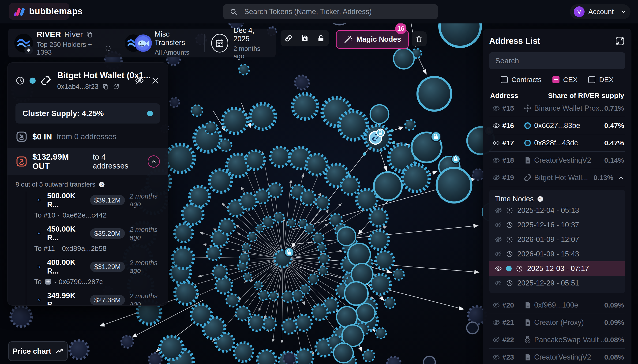 The width and height of the screenshot is (638, 364). Describe the element at coordinates (621, 178) in the screenshot. I see `chevron-up-icon` at that location.